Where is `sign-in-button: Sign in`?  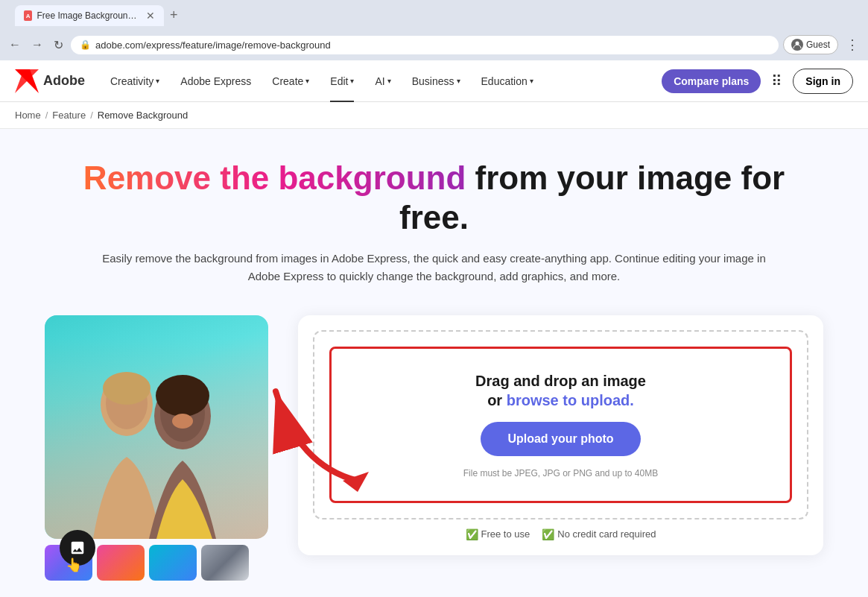
sign-in-button: Sign in is located at coordinates (823, 81).